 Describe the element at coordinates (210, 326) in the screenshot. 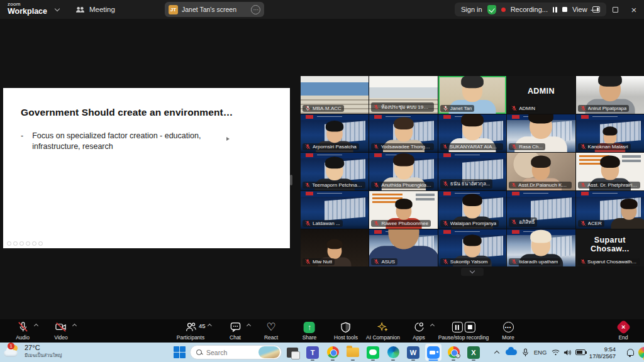

I see `participants-options-chevron` at that location.